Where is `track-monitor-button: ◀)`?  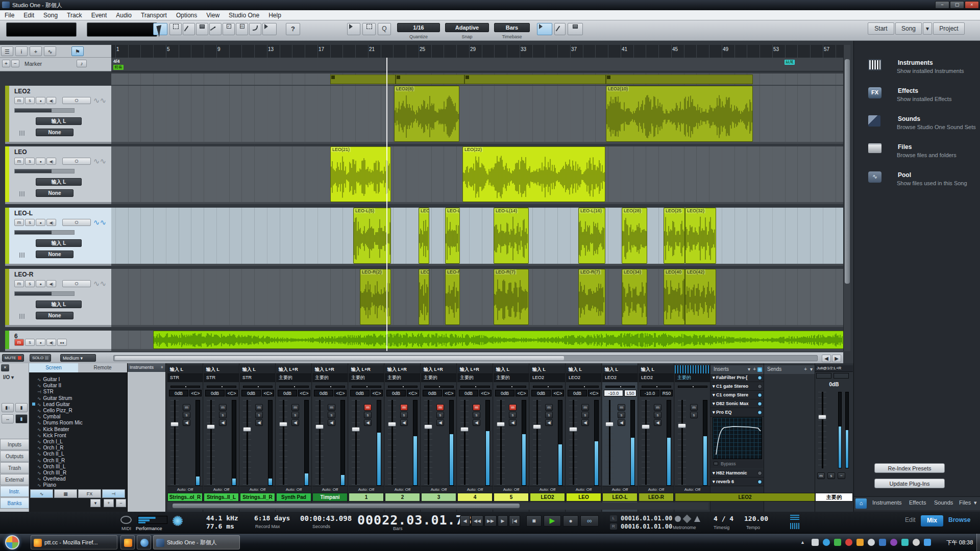 track-monitor-button: ◀) is located at coordinates (51, 284).